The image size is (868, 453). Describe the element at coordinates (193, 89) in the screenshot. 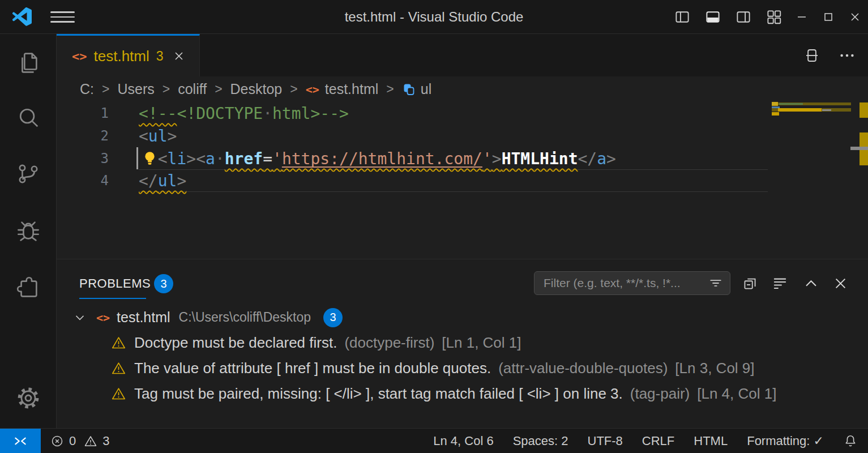

I see `breadcrumb-item: coliff` at that location.